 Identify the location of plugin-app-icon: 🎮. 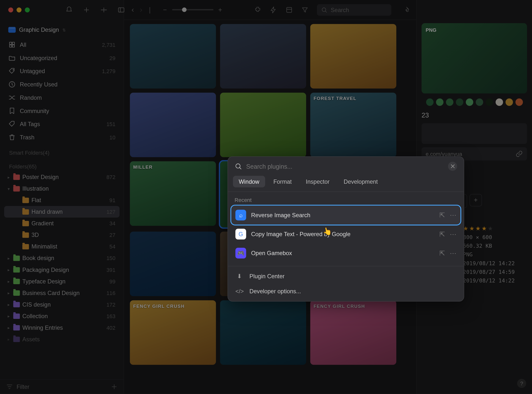
(241, 253).